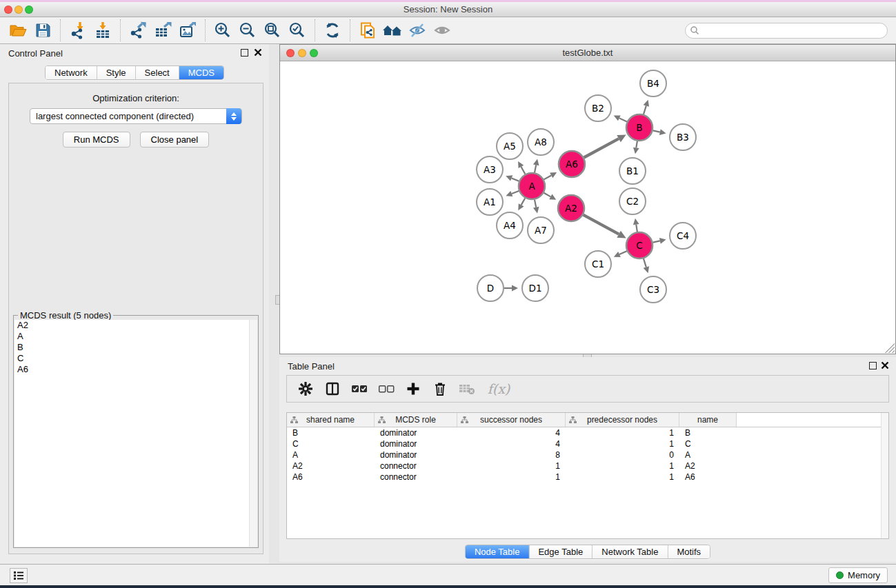  I want to click on tab-node-table: Node Table, so click(497, 551).